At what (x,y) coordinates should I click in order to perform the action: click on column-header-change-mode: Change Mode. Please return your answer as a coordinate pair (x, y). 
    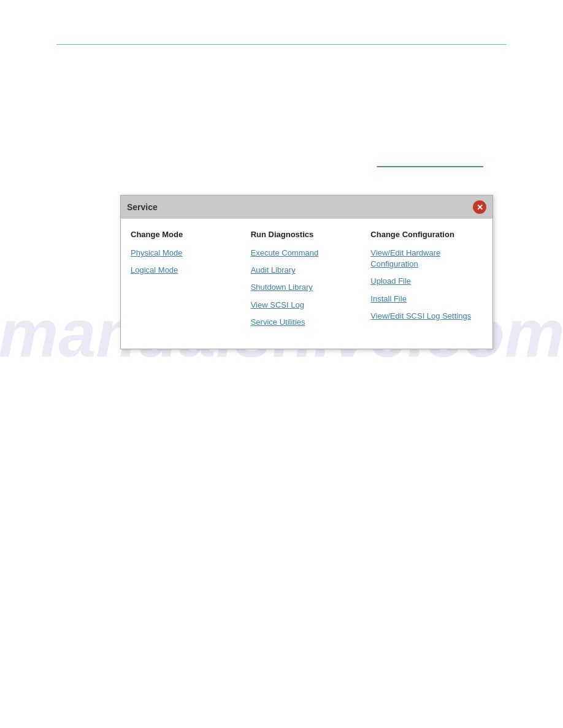
    Looking at the image, I should click on (186, 234).